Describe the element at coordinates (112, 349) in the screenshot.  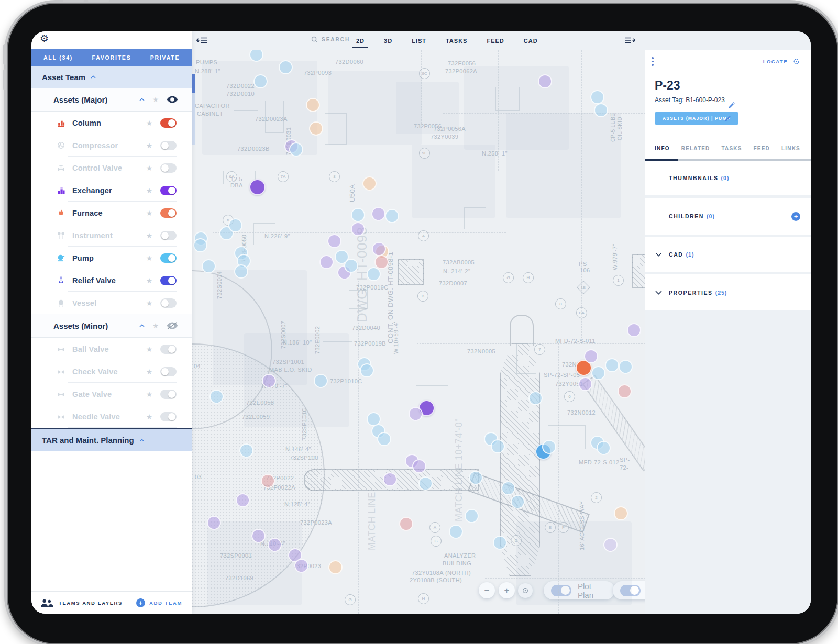
I see `layer-item-ball-valve: Ball Valve★` at that location.